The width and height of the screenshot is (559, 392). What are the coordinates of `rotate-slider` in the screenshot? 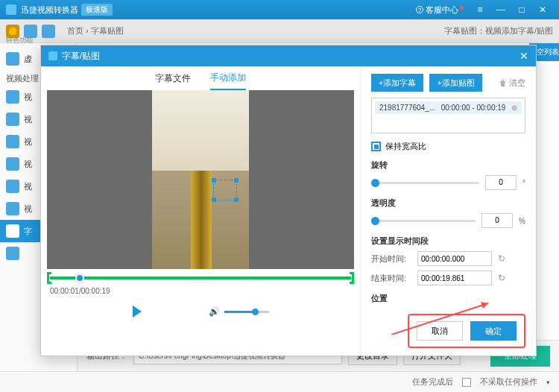 It's located at (425, 183).